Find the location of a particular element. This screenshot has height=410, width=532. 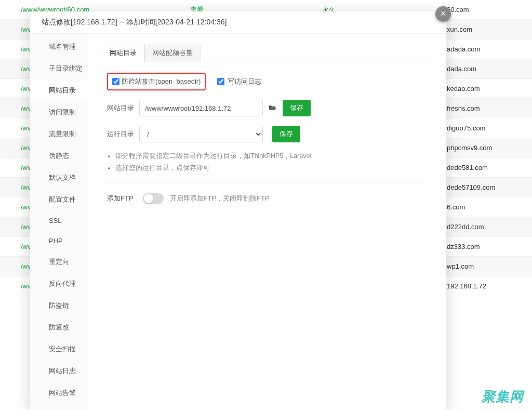

modal-title: 站点修改[192.168.1.72] -- 添加时间[2023-04-21 12… is located at coordinates (238, 23).